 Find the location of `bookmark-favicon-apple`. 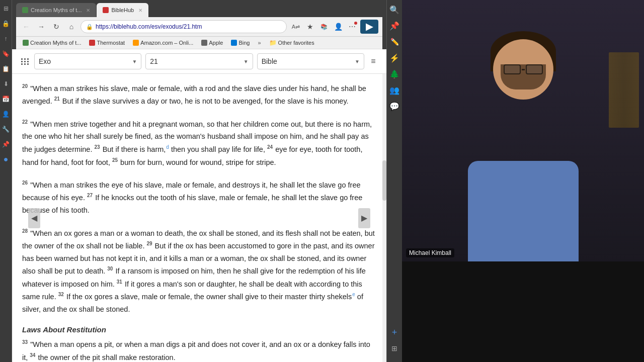

bookmark-favicon-apple is located at coordinates (204, 43).